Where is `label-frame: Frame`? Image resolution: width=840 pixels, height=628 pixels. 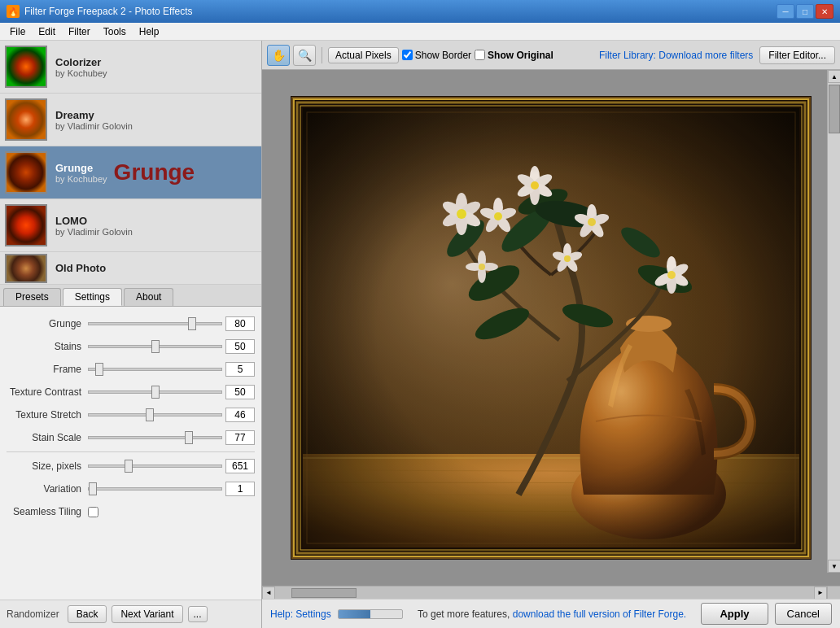 label-frame: Frame is located at coordinates (47, 369).